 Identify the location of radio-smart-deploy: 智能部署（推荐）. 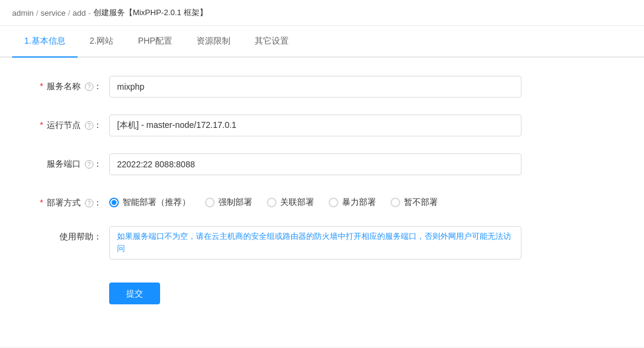
(150, 202).